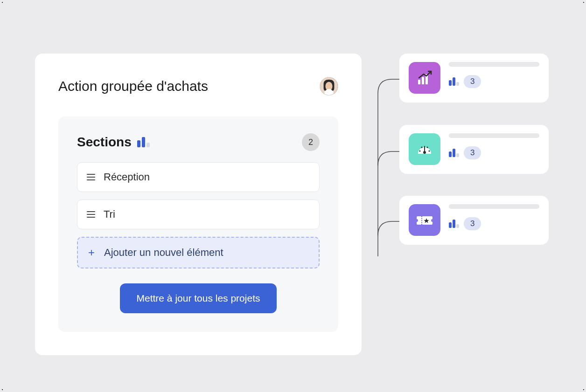 The width and height of the screenshot is (586, 392). Describe the element at coordinates (198, 86) in the screenshot. I see `panel-header: Action groupée d'achats` at that location.